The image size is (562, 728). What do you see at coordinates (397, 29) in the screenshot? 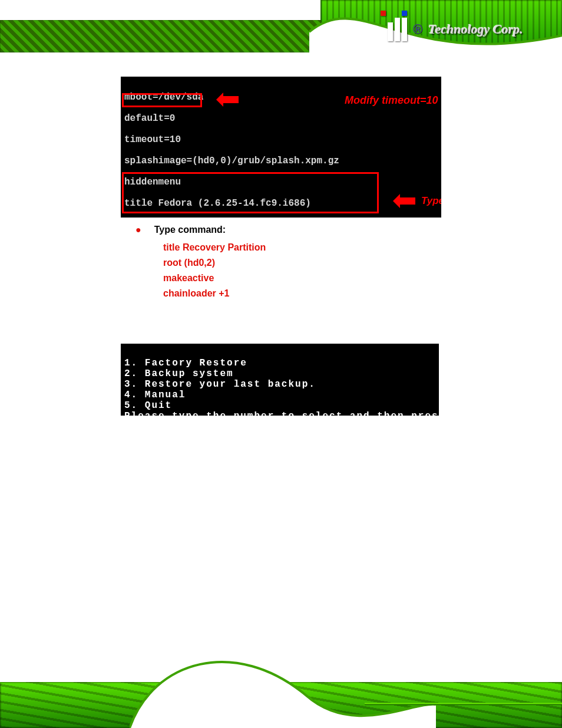
I see `brand-logo-icon` at bounding box center [397, 29].